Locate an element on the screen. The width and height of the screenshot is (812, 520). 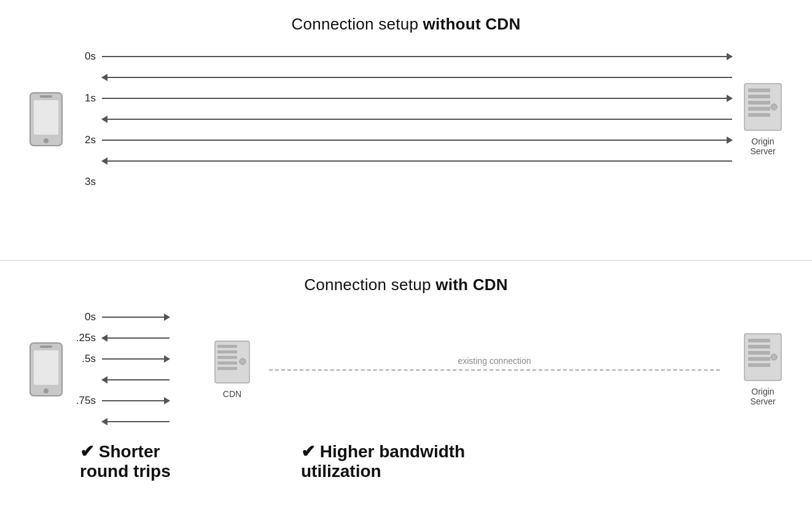
phone-device-top is located at coordinates (46, 119).